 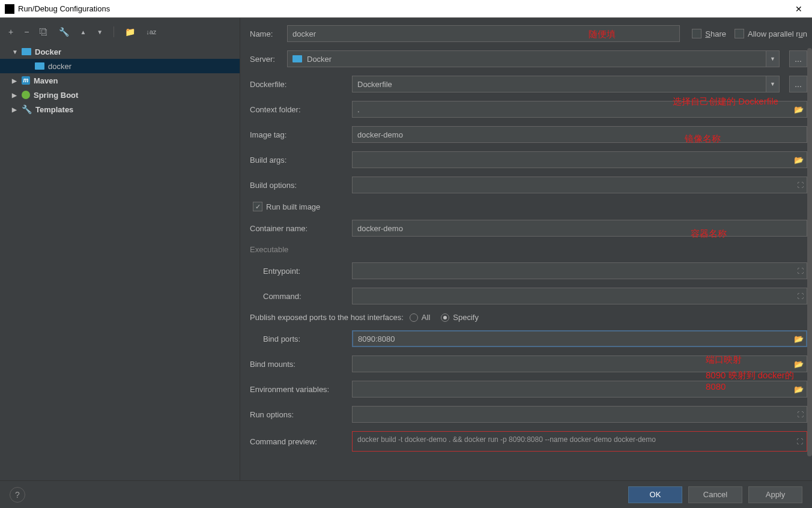 What do you see at coordinates (655, 495) in the screenshot?
I see `ok-button: OK` at bounding box center [655, 495].